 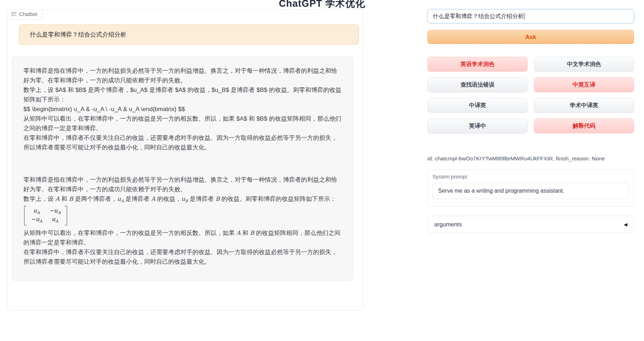 What do you see at coordinates (531, 37) in the screenshot?
I see `ask-button: Ask` at bounding box center [531, 37].